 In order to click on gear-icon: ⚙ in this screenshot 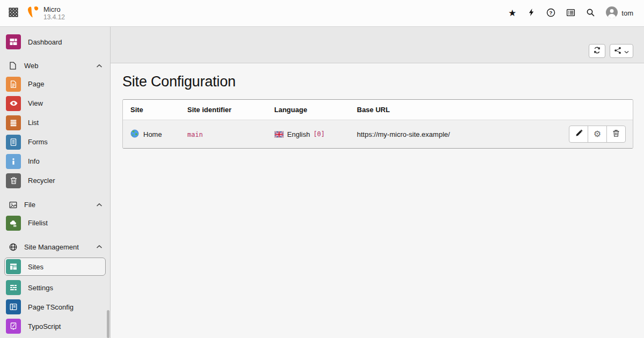, I will do `click(597, 134)`.